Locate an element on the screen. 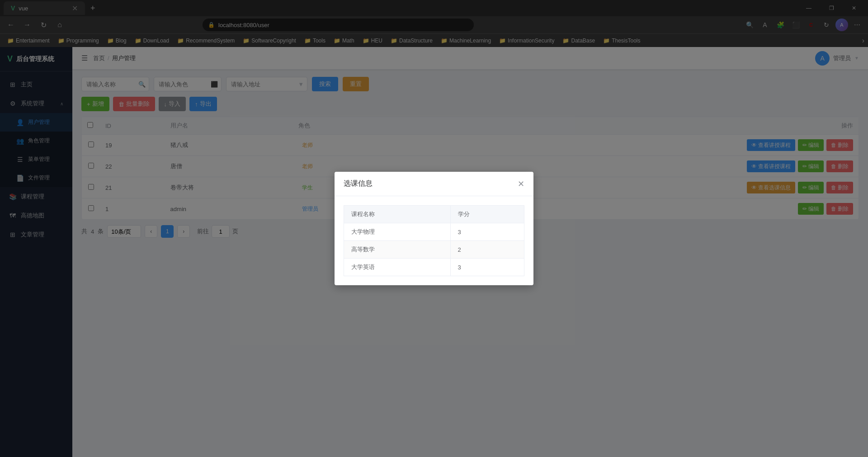  dialog-col-course: 课程名称 is located at coordinates (397, 214).